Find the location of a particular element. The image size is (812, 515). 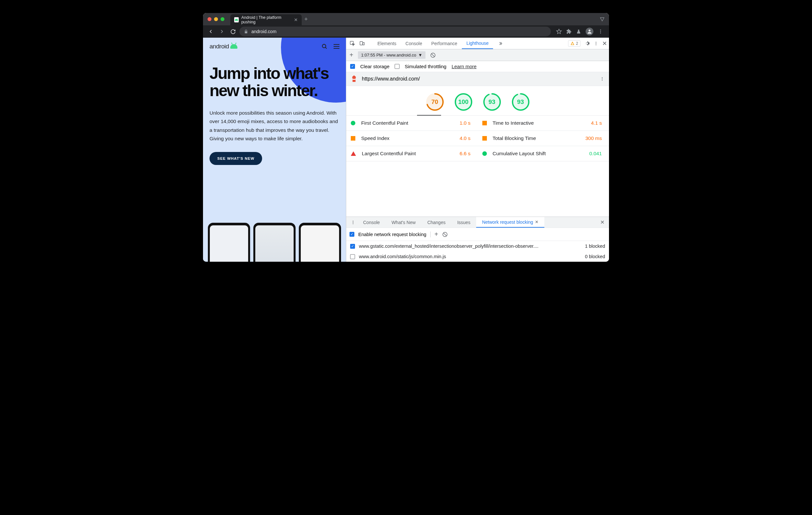

window-close-button is located at coordinates (209, 19).